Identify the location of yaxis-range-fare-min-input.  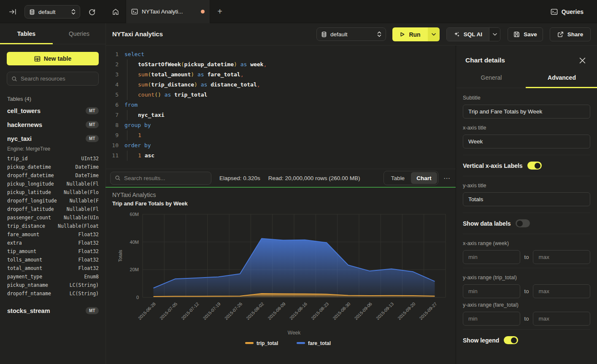
(492, 319).